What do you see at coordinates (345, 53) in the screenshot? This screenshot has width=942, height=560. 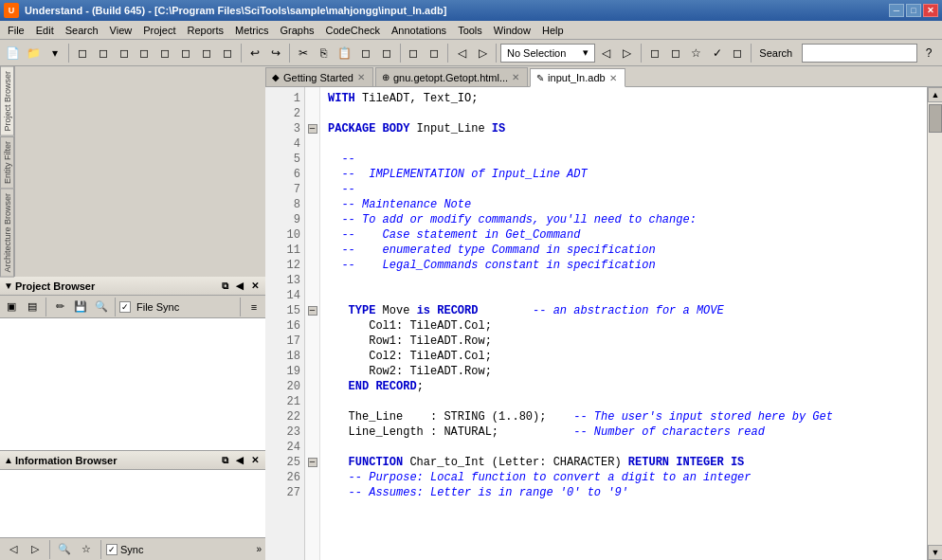 I see `tb-paste-btn: 📋` at bounding box center [345, 53].